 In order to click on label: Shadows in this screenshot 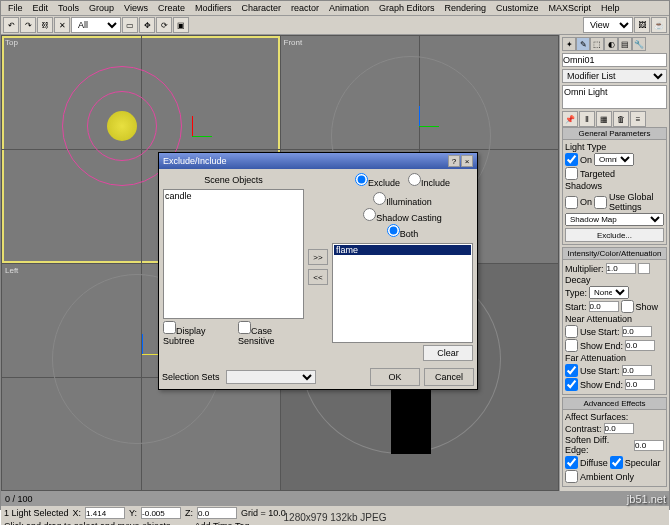, I will do `click(614, 186)`.